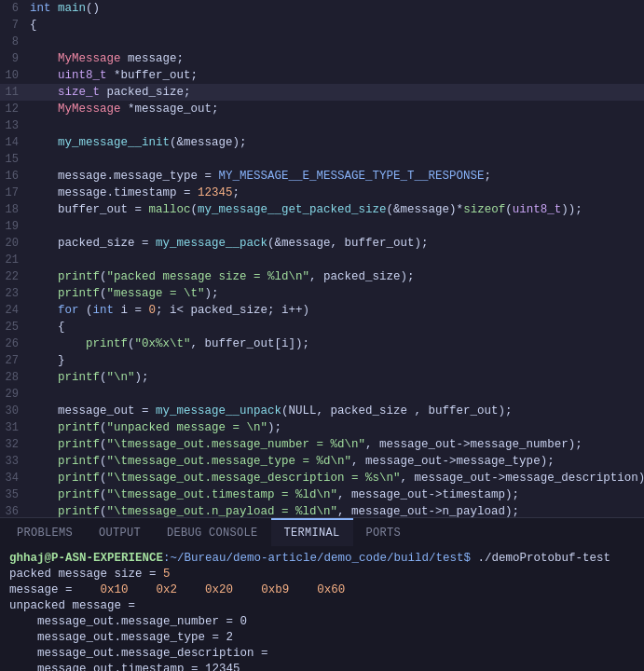  What do you see at coordinates (15, 327) in the screenshot?
I see `line-number: 25` at bounding box center [15, 327].